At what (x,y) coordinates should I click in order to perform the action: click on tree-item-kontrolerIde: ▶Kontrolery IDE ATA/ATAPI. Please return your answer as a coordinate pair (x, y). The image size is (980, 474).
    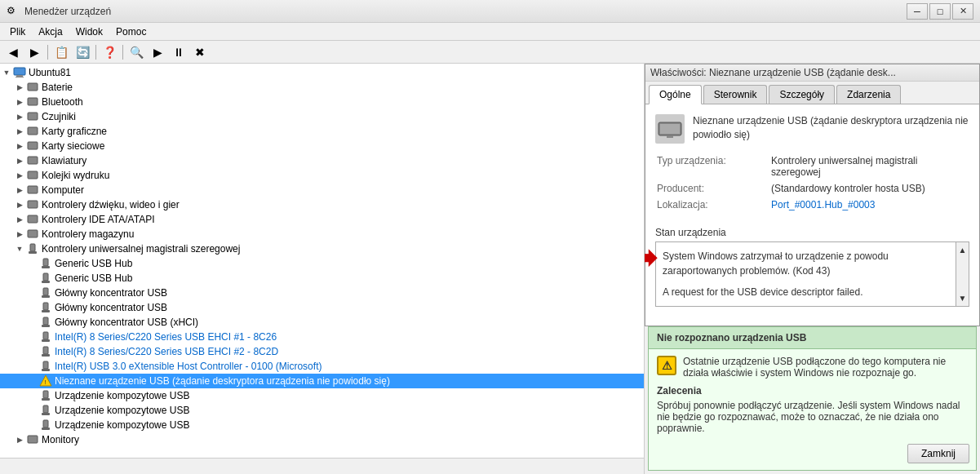
    Looking at the image, I should click on (321, 219).